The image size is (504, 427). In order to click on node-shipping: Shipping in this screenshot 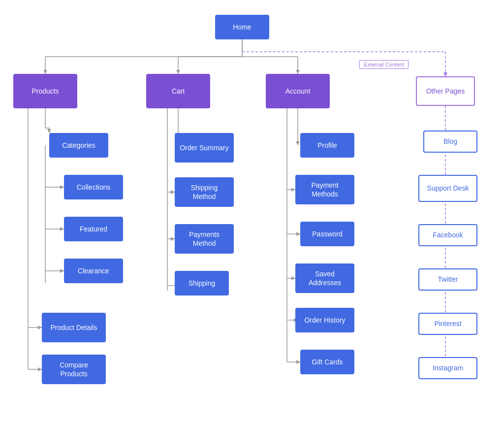, I will do `click(202, 283)`.